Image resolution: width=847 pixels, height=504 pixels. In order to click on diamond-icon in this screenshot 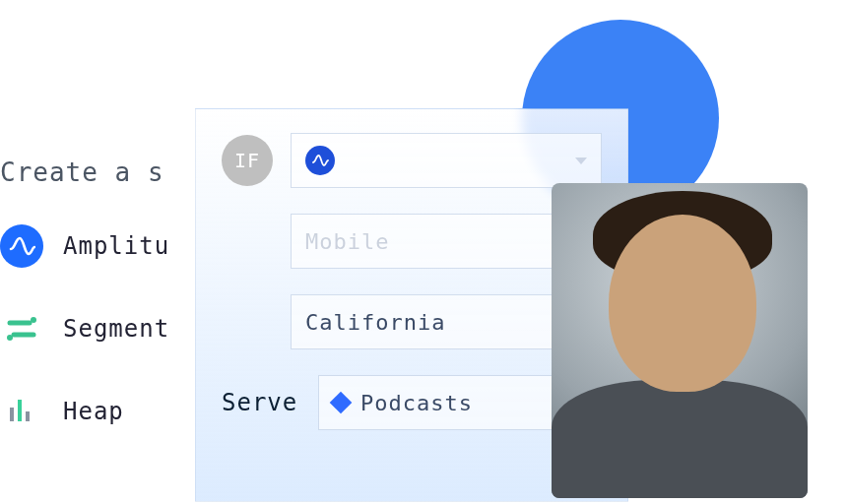, I will do `click(341, 404)`.